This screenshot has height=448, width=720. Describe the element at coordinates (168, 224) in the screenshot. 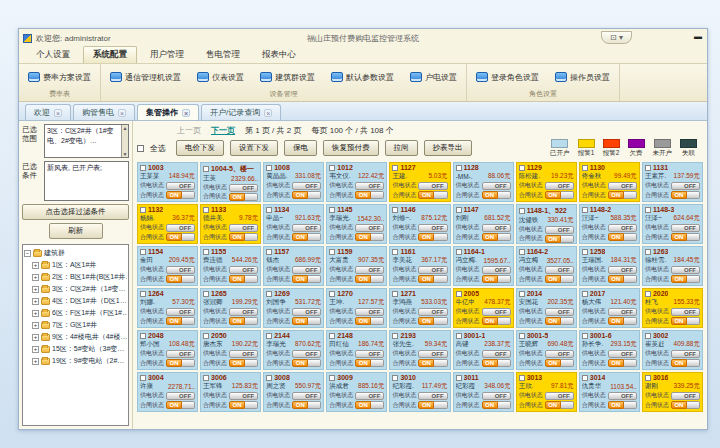

I see `meter-card: 1132 杨娟. 36.37元 供电状态 OFF 合闸状态 ON` at that location.